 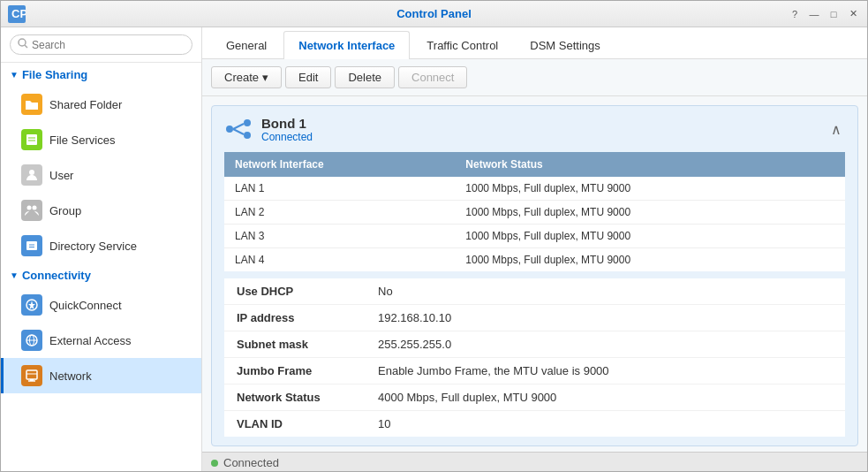 What do you see at coordinates (32, 175) in the screenshot?
I see `user-icon` at bounding box center [32, 175].